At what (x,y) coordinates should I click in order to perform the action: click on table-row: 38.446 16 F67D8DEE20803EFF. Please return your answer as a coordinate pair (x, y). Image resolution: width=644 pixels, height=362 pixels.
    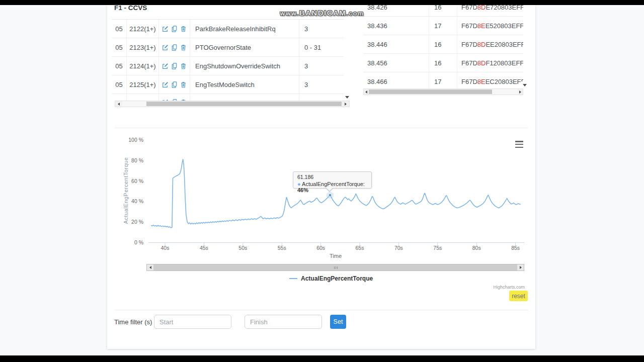
    Looking at the image, I should click on (443, 44).